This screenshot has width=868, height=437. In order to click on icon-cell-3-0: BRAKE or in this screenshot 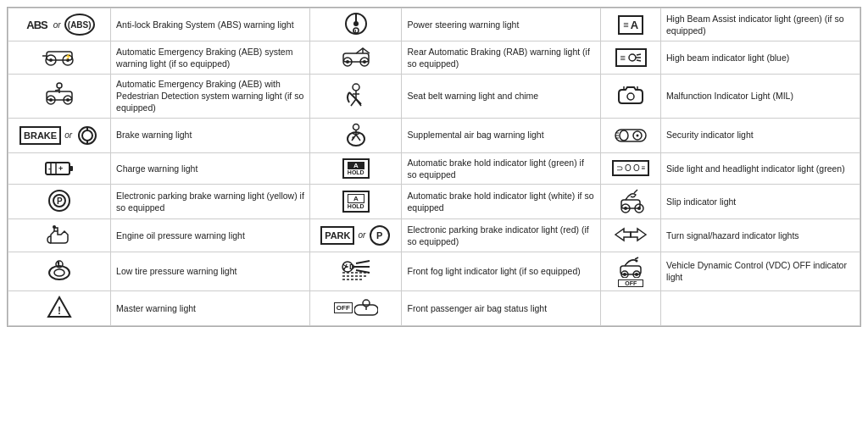, I will do `click(59, 136)`.